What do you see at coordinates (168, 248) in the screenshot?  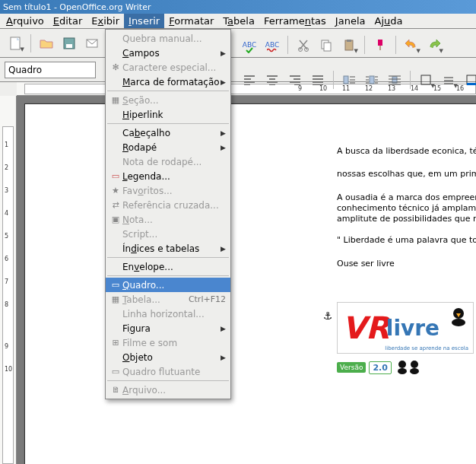 I see `menu-item-indices: Índices e tabelas▶` at bounding box center [168, 248].